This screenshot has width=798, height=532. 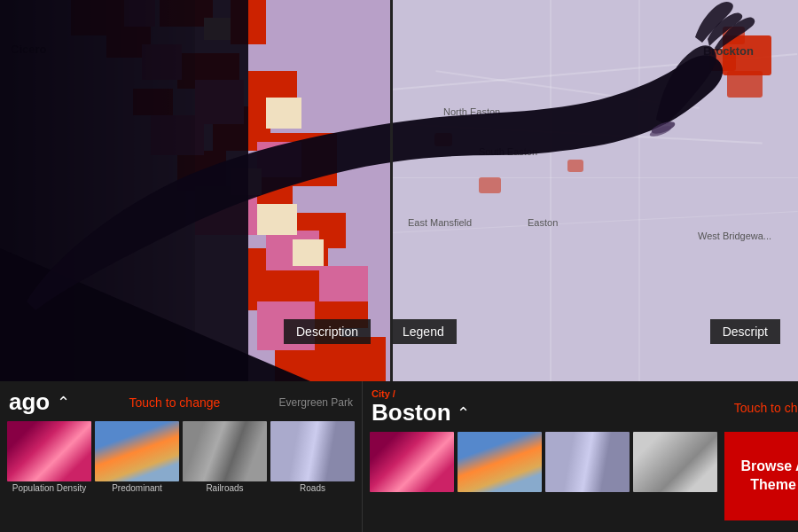 What do you see at coordinates (28, 50) in the screenshot?
I see `cicero-label: Cicero` at bounding box center [28, 50].